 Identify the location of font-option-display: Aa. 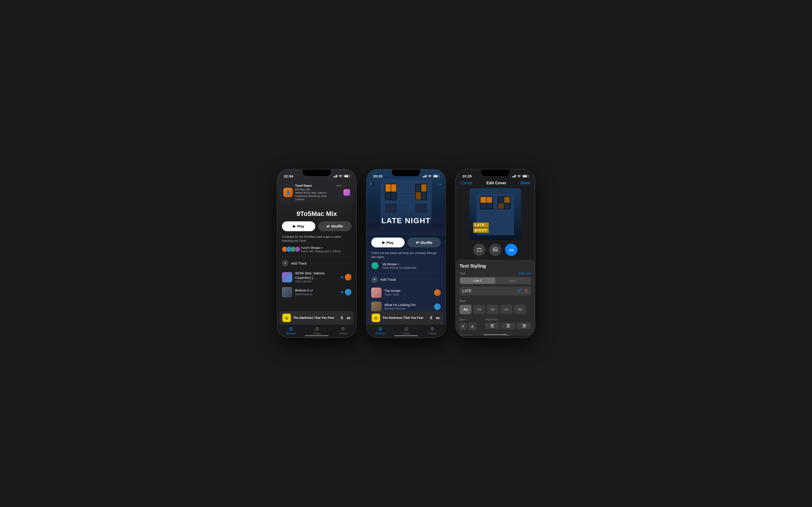
(506, 309).